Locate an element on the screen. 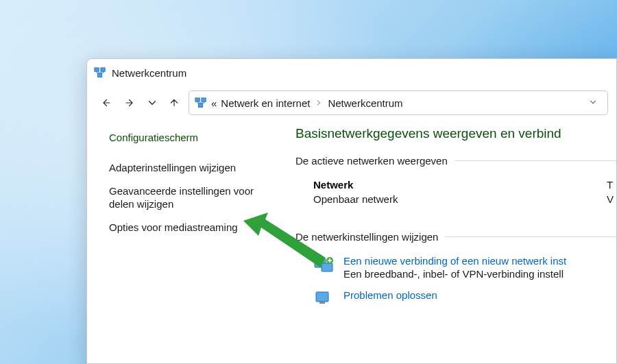 The width and height of the screenshot is (617, 364). network-type: Openbaar netwerk is located at coordinates (355, 199).